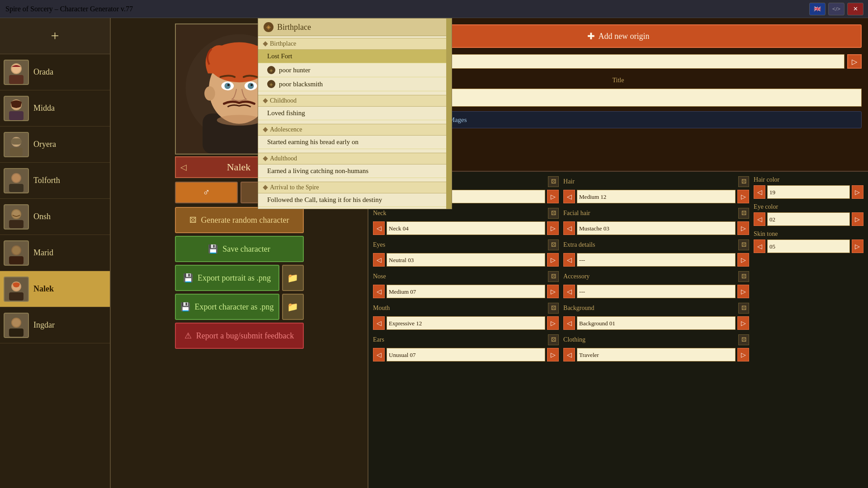 This screenshot has width=868, height=488. I want to click on eye-color-select: 02, so click(808, 219).